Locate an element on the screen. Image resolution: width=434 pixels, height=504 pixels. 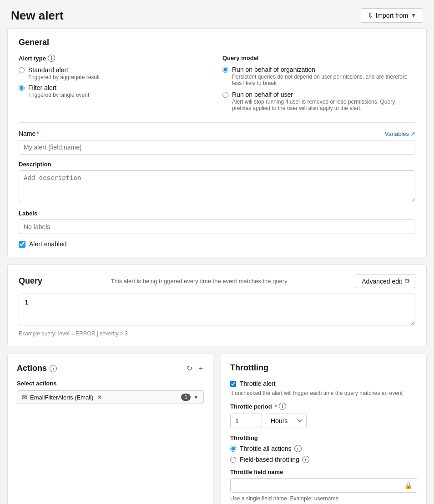
query-editor: 1 is located at coordinates (217, 309).